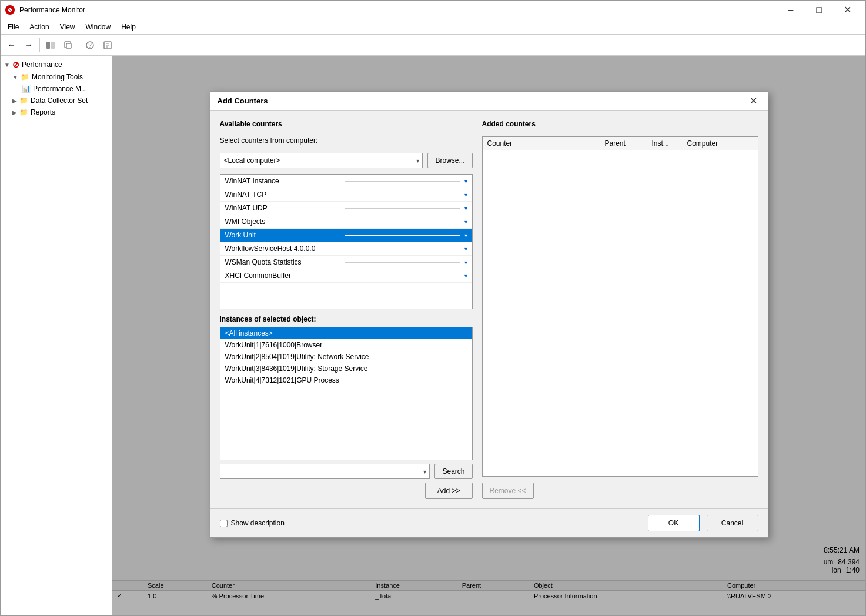 This screenshot has height=616, width=866. Describe the element at coordinates (449, 491) in the screenshot. I see `add-button: Add >>` at that location.